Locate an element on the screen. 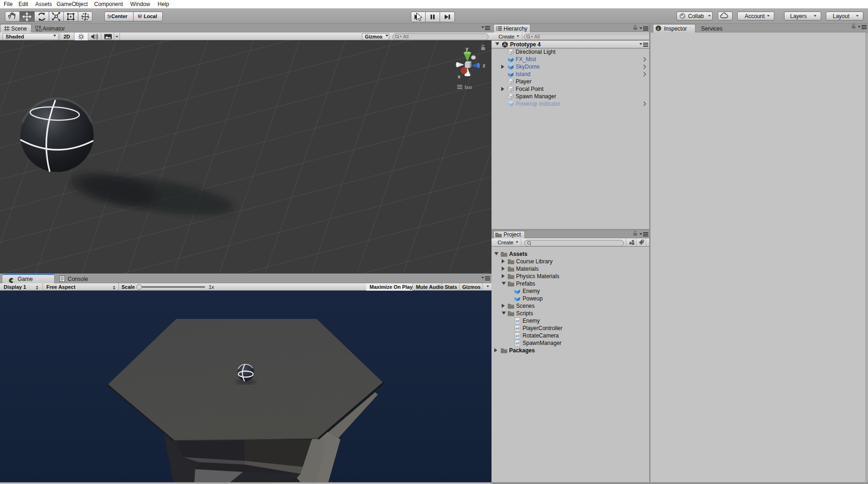 The height and width of the screenshot is (484, 868). svg-text: y is located at coordinates (467, 49).